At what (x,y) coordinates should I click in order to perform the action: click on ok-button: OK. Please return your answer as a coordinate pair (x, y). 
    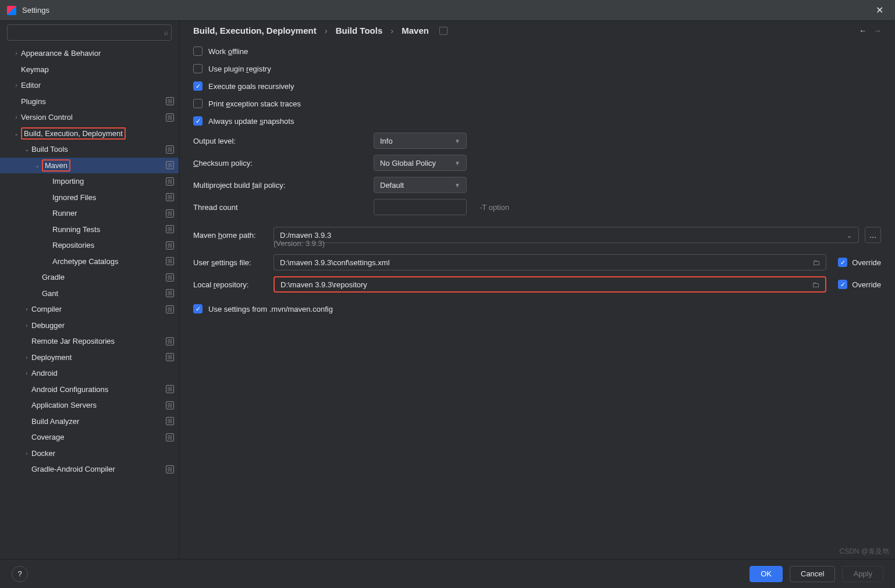
    Looking at the image, I should click on (766, 574).